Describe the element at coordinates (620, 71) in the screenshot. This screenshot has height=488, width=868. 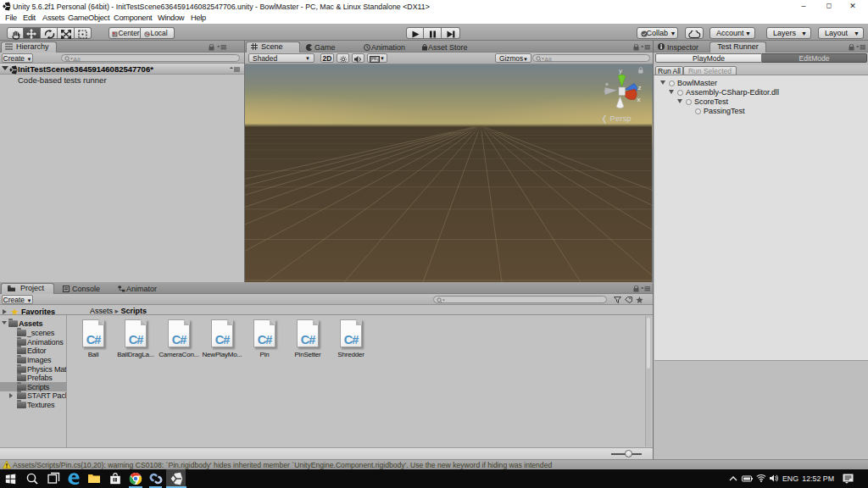
I see `svg-text: y` at that location.